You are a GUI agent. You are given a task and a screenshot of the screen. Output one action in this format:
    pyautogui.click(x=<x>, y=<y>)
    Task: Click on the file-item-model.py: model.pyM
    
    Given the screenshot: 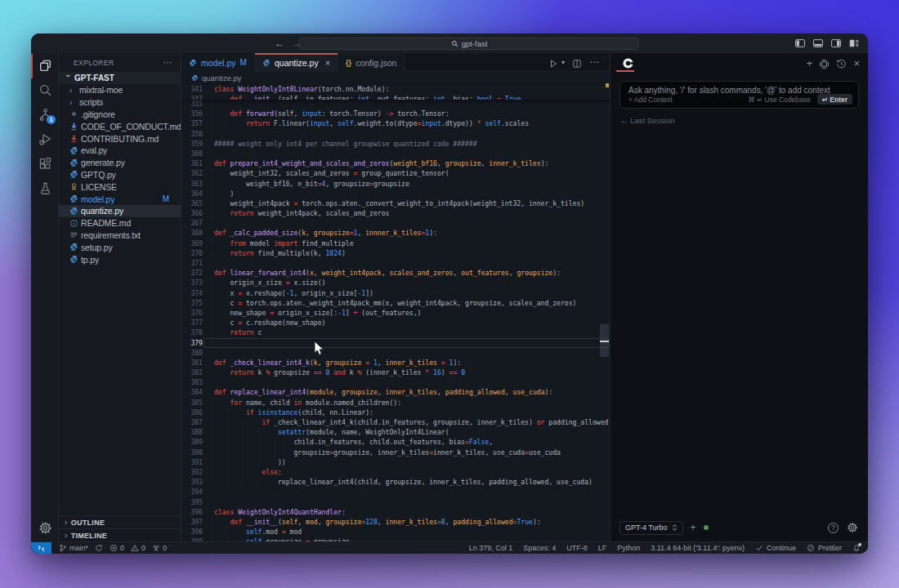 What is the action you would take?
    pyautogui.click(x=119, y=199)
    